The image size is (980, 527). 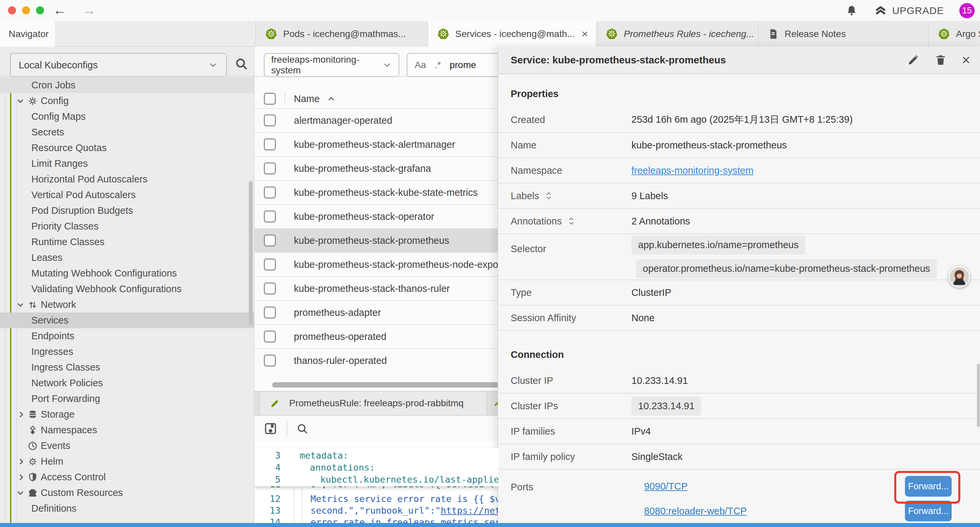 What do you see at coordinates (40, 11) in the screenshot?
I see `zoom-window-button` at bounding box center [40, 11].